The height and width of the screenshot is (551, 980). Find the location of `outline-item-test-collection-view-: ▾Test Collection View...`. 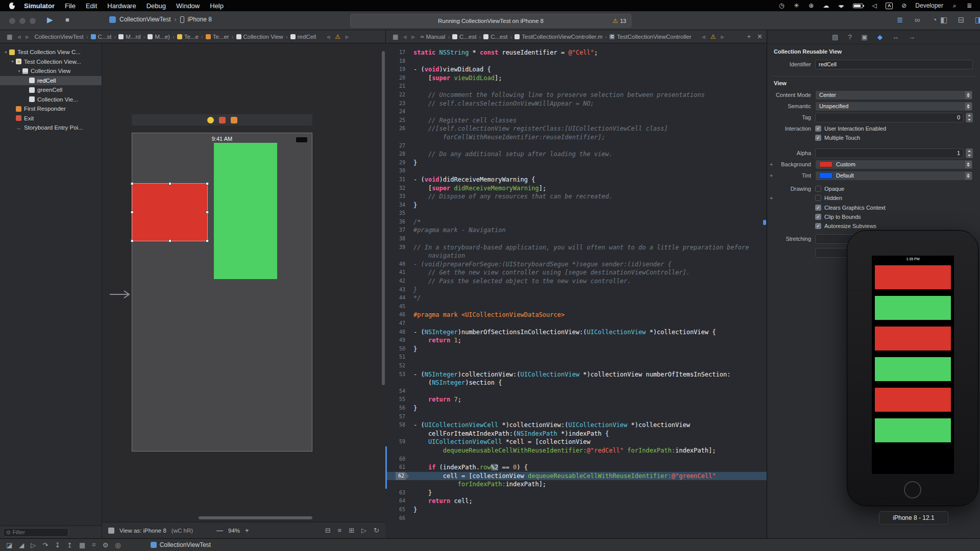

outline-item-test-collection-view-: ▾Test Collection View... is located at coordinates (51, 62).